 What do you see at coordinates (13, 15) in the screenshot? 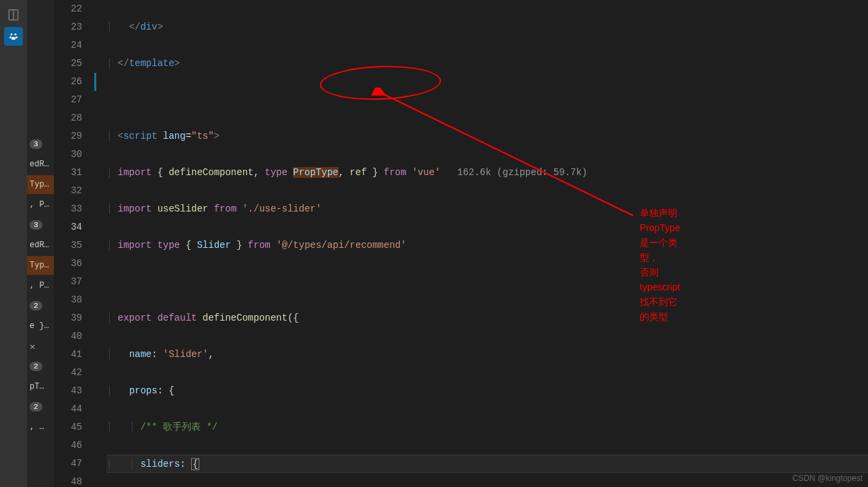
I see `book-icon` at bounding box center [13, 15].